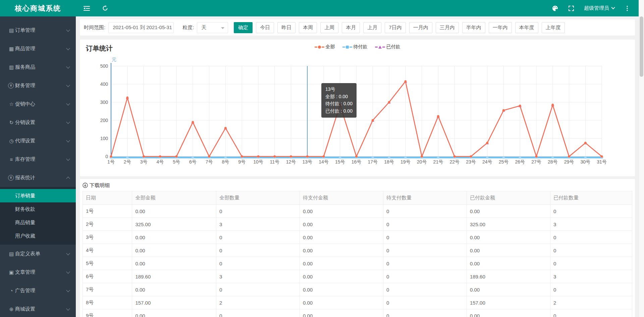  What do you see at coordinates (319, 47) in the screenshot?
I see `circle-marker-icon` at bounding box center [319, 47].